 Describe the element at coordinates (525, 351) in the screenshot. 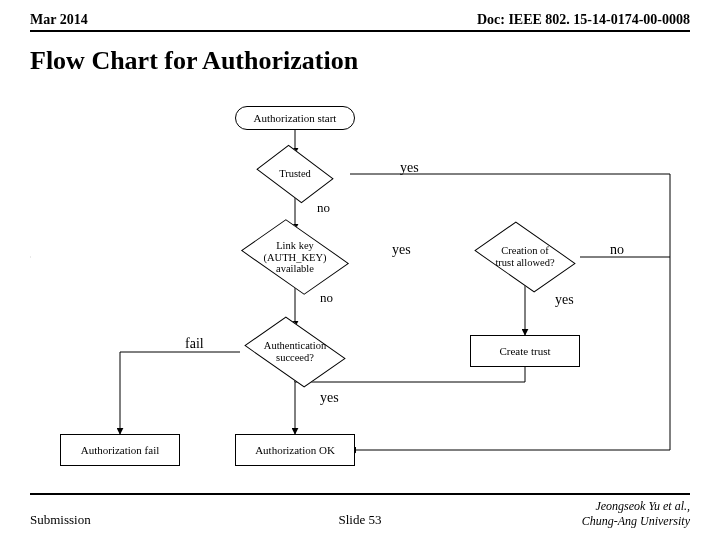

I see `node-create-trust: Create trust` at that location.